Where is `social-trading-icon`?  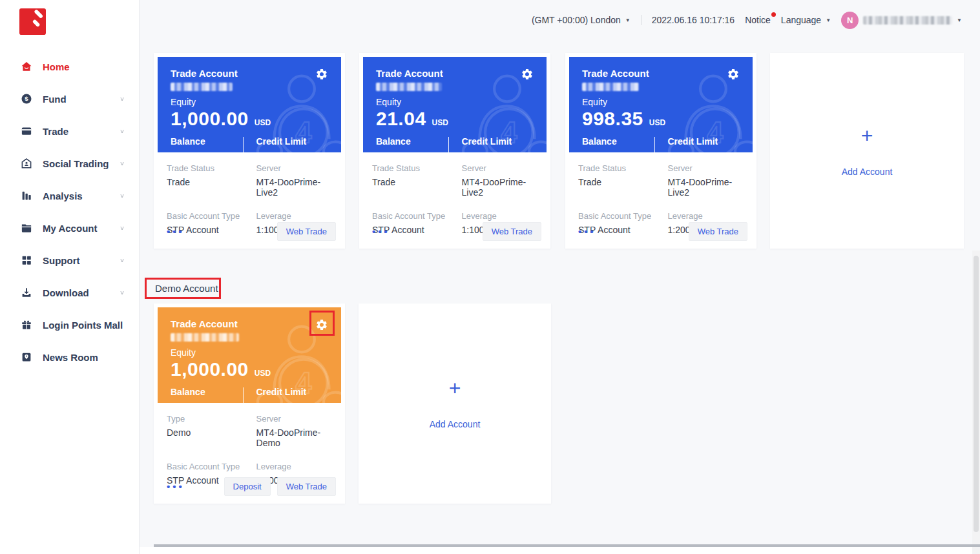
social-trading-icon is located at coordinates (26, 163).